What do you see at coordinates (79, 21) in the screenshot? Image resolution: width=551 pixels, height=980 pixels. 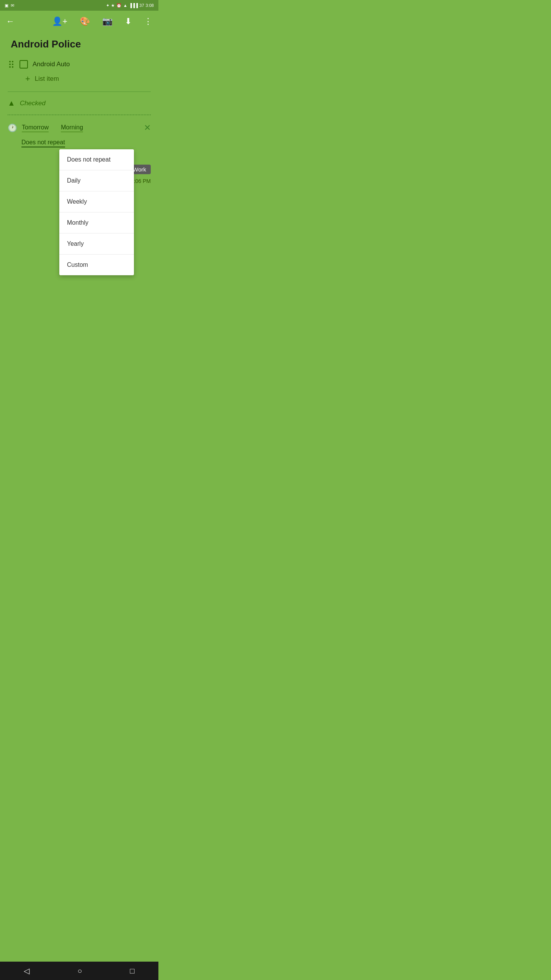 I see `toolbar: ← 👤+ 🎨 📷 ⬇ ⋮` at bounding box center [79, 21].